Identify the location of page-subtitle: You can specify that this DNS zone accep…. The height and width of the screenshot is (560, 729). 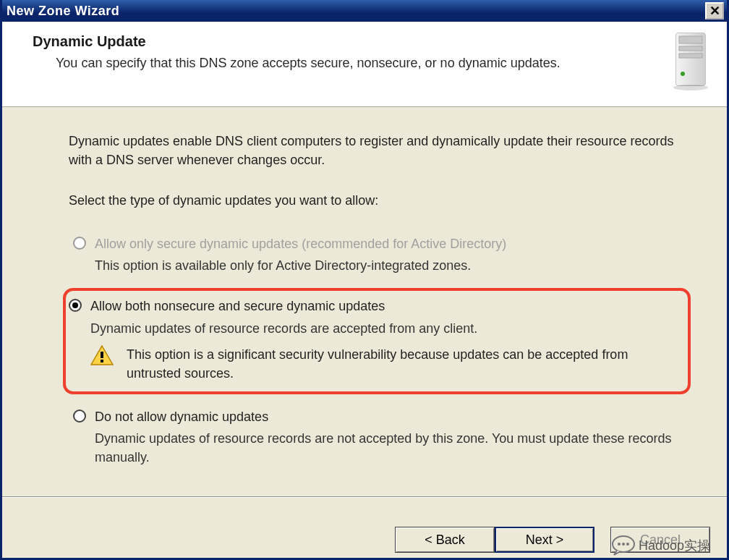
(352, 64).